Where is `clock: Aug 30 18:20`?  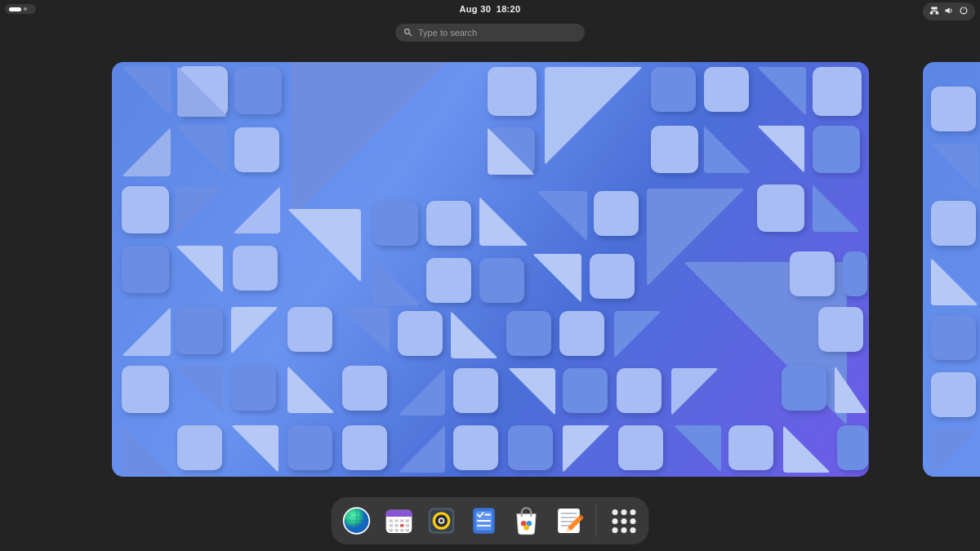
clock: Aug 30 18:20 is located at coordinates (490, 9).